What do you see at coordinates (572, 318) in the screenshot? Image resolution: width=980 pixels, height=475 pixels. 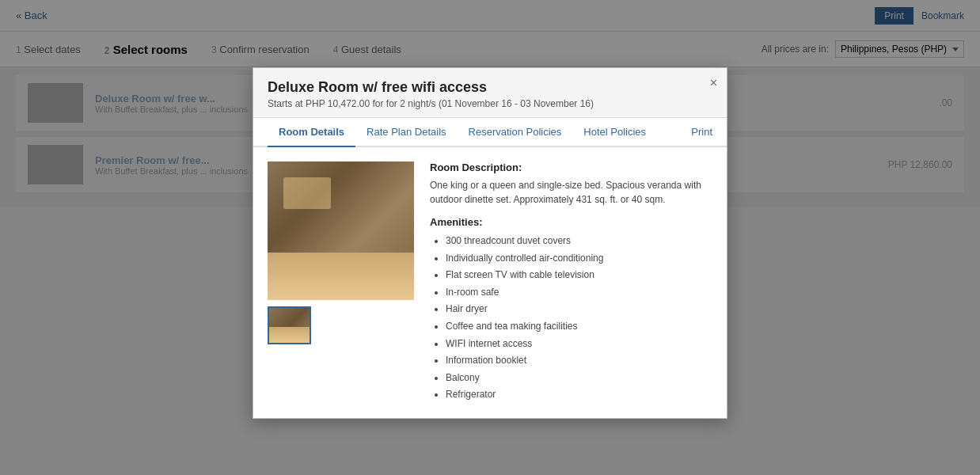 I see `amenities-list: 300 threadcount duvet coversIndividually…` at bounding box center [572, 318].